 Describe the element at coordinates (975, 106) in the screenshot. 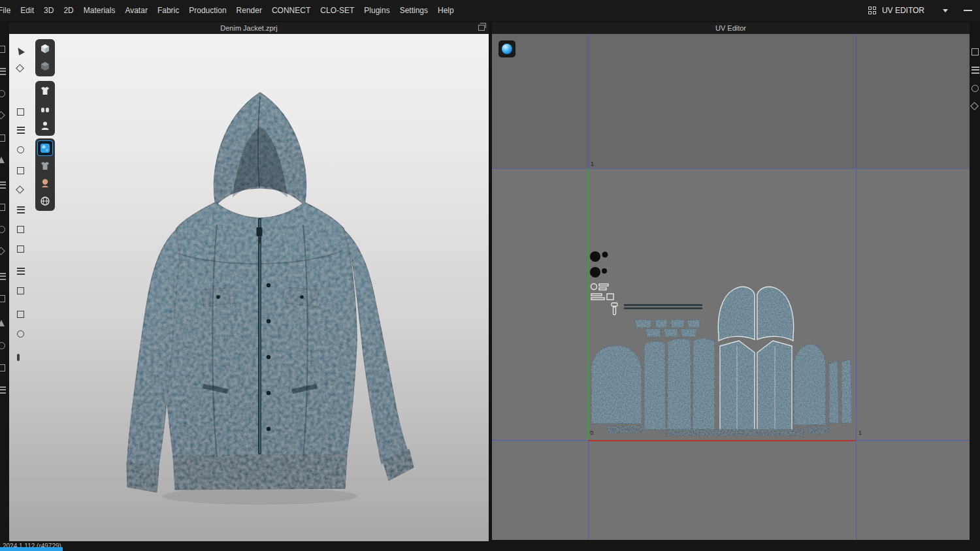

I see `measure-icon` at that location.